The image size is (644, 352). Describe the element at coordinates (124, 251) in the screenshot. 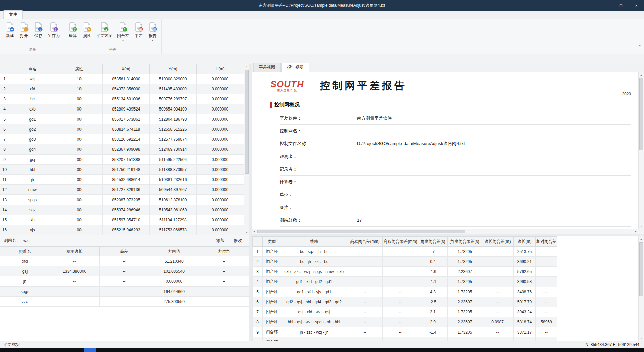

I see `column-header: 高差` at that location.